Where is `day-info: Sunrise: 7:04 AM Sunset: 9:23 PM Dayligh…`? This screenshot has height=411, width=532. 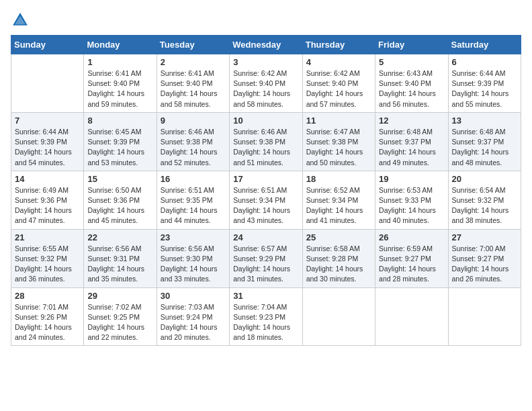
day-info: Sunrise: 7:04 AM Sunset: 9:23 PM Dayligh… is located at coordinates (266, 322).